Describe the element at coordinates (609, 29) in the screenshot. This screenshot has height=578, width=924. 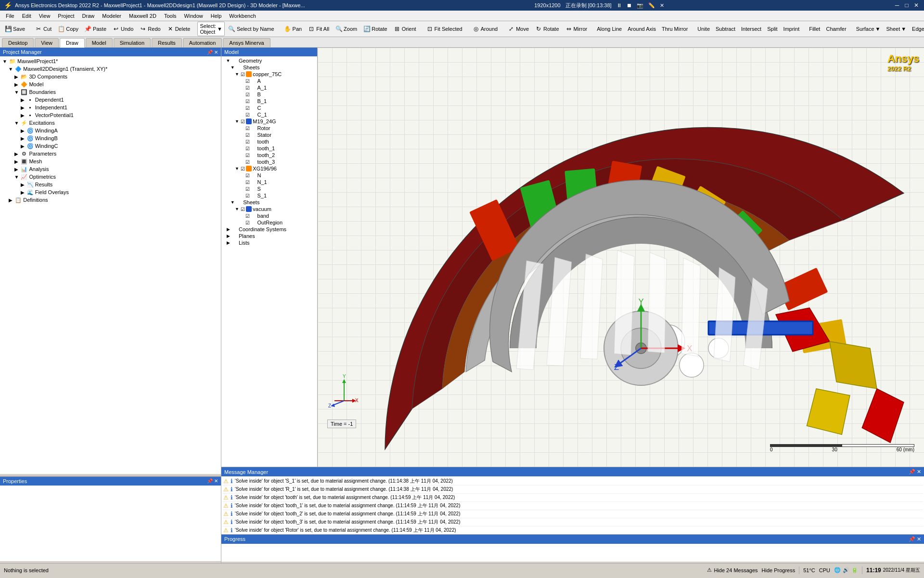
I see `along-line-button: Along Line` at that location.